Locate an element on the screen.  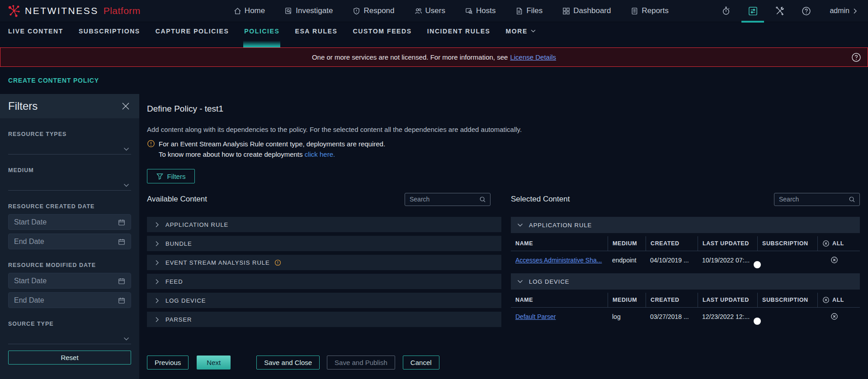
available-row-event-stream-analysis-rule: EVENT STREAM ANALYSIS RULE is located at coordinates (324, 262).